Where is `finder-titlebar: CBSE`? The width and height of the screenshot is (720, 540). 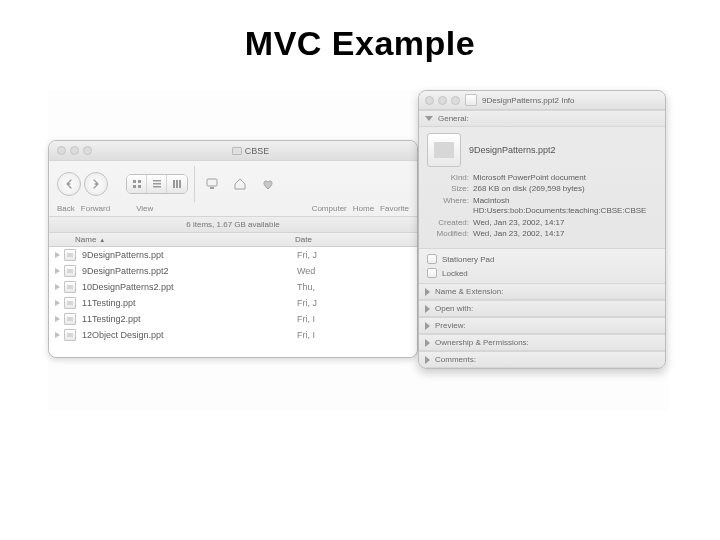 finder-titlebar: CBSE is located at coordinates (233, 151).